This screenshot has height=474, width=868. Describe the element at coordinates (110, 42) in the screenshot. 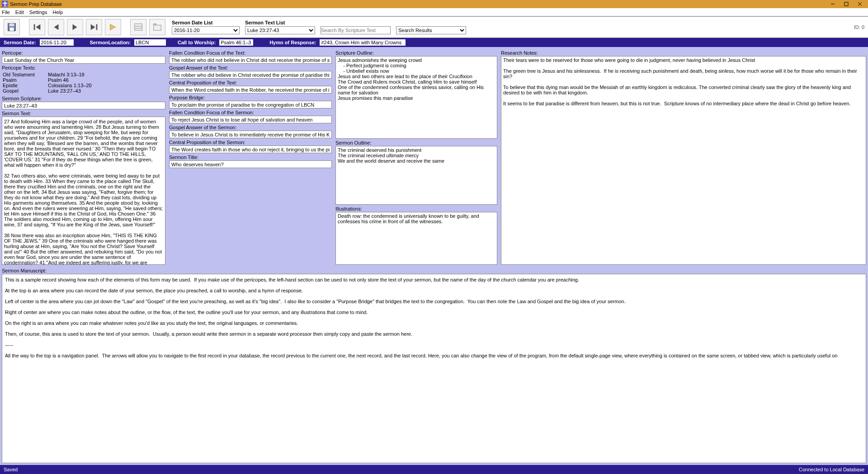

I see `location-label: SermonLocation:` at that location.